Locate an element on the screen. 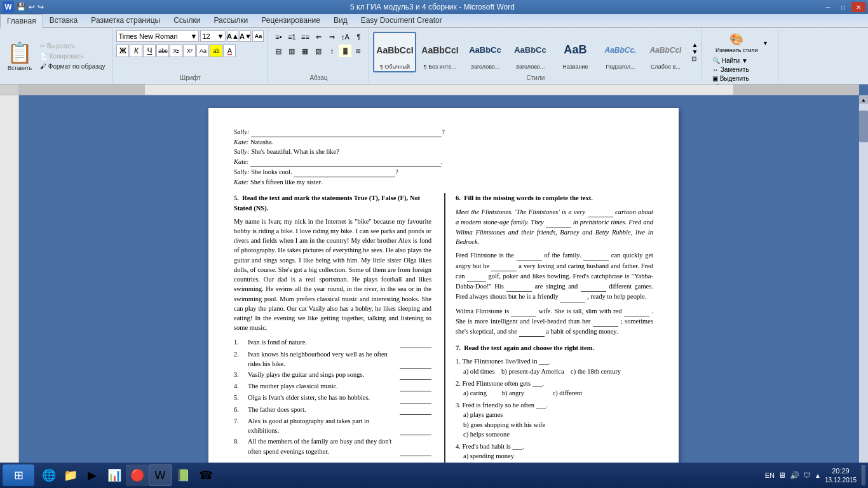 Image resolution: width=868 pixels, height=488 pixels. tab-insert: Вставка is located at coordinates (64, 20).